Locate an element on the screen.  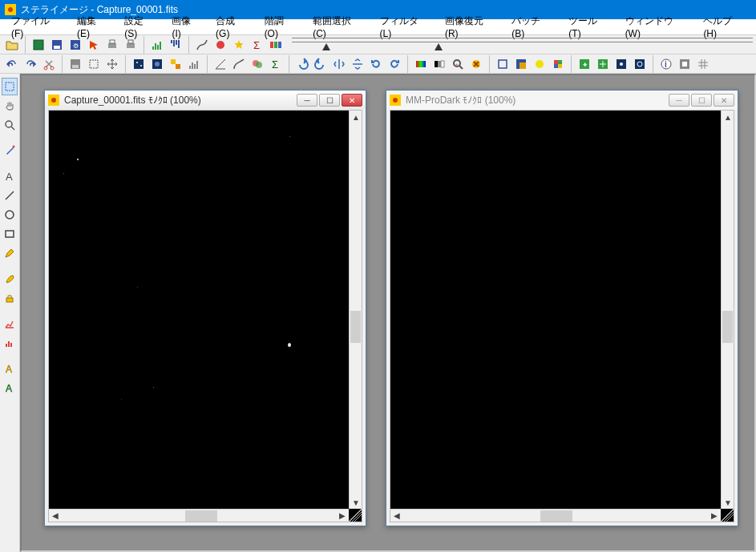
open-icon is located at coordinates (12, 45).